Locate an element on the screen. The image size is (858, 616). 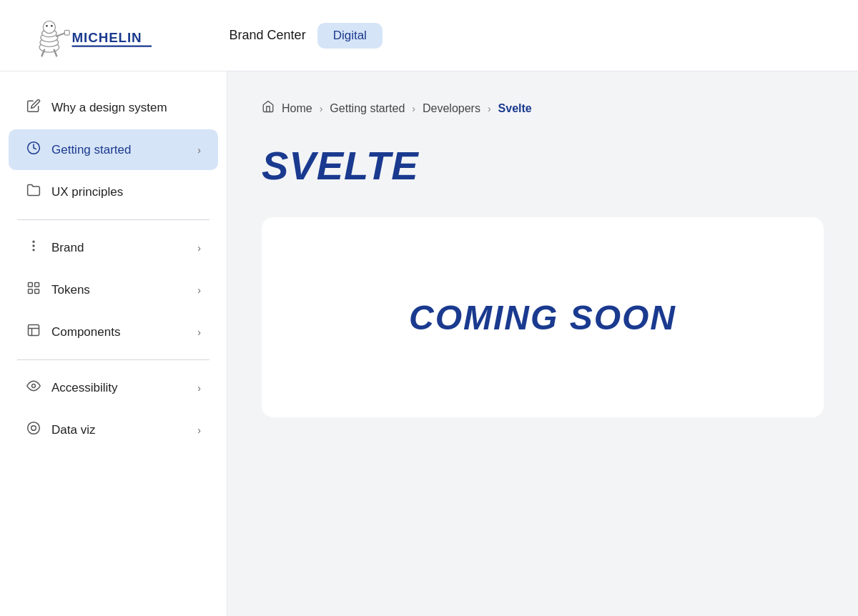
components-icon is located at coordinates (34, 332).